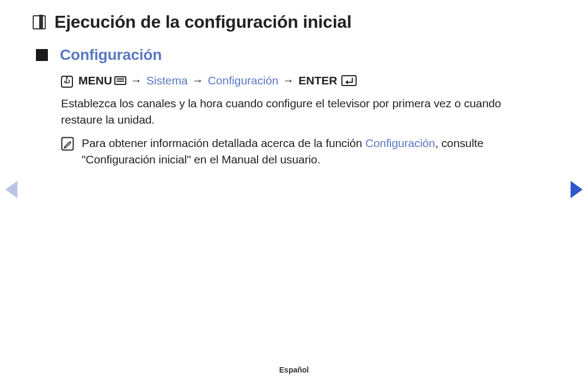 The height and width of the screenshot is (384, 588). I want to click on section-heading-row: Configuración, so click(285, 55).